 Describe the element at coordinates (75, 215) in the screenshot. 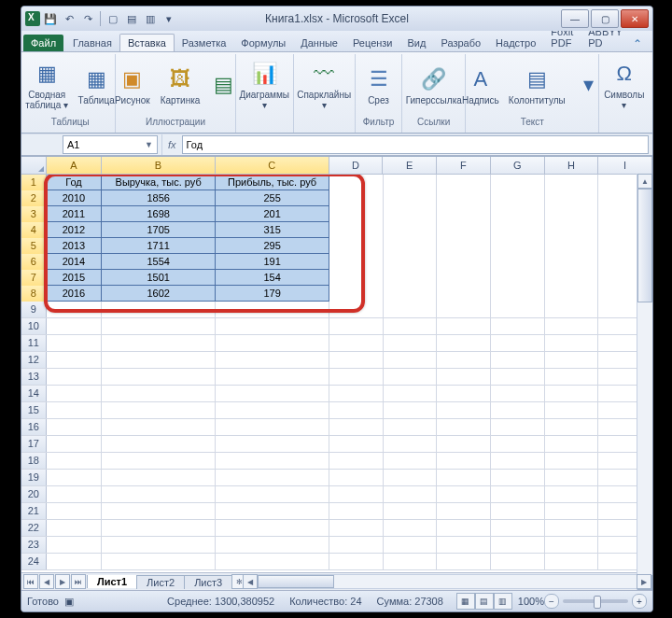

I see `cell: 2011` at that location.